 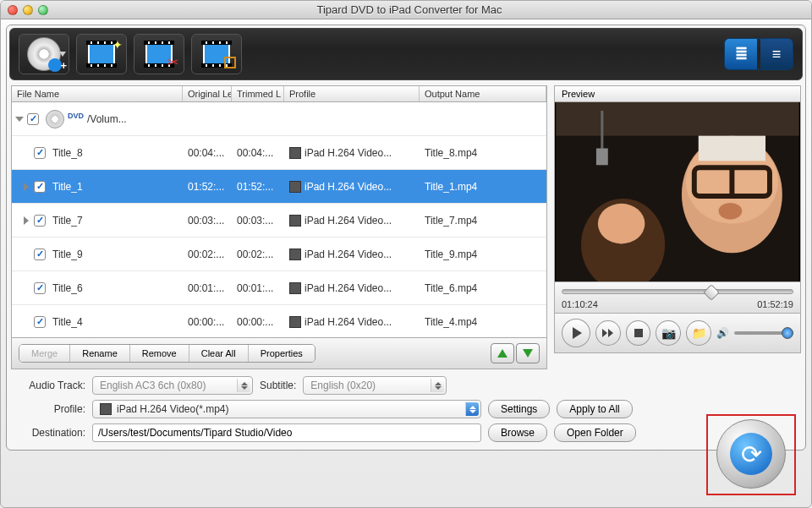 I want to click on audio-track-select: English AC3 6ch (0x80), so click(x=173, y=385).